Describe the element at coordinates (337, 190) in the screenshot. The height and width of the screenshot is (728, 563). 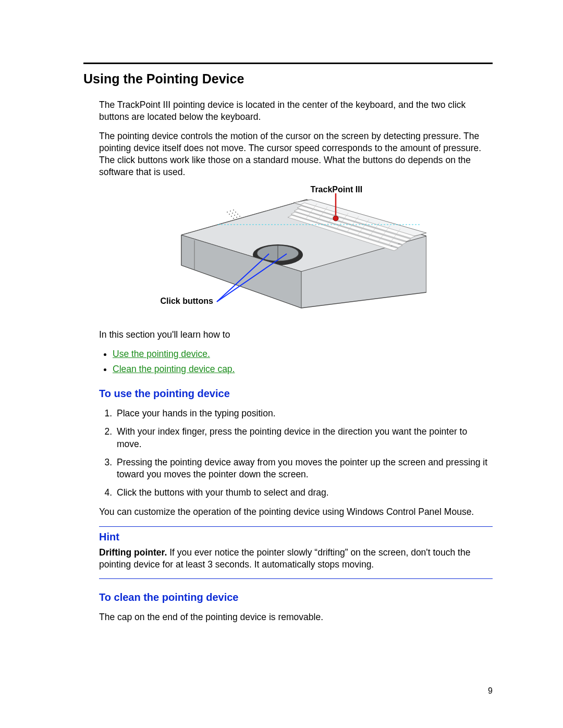
I see `figure-label-trackpoint: TrackPoint III` at that location.